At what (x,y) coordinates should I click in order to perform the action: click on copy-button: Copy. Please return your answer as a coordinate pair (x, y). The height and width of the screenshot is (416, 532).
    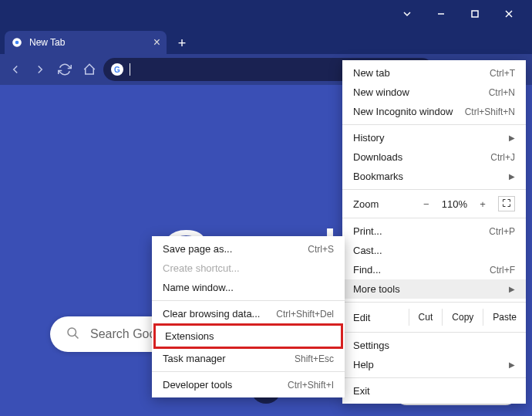
    Looking at the image, I should click on (463, 317).